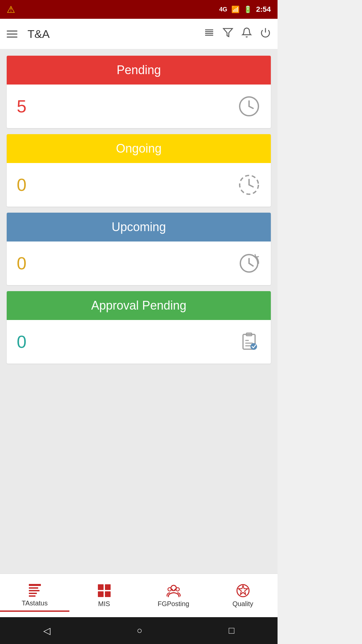 The height and width of the screenshot is (644, 362). What do you see at coordinates (249, 106) in the screenshot?
I see `clock-icon` at bounding box center [249, 106].